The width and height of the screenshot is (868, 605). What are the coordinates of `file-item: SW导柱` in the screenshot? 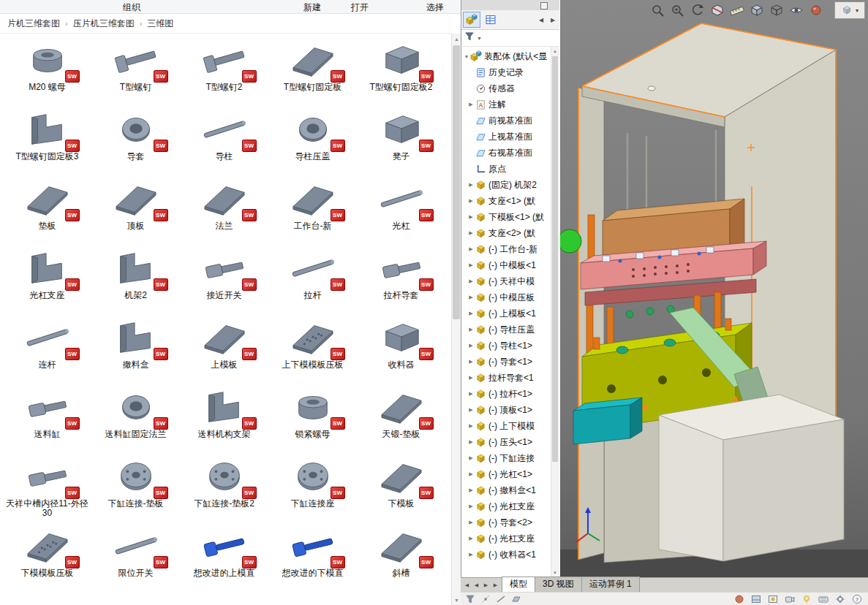 It's located at (224, 143).